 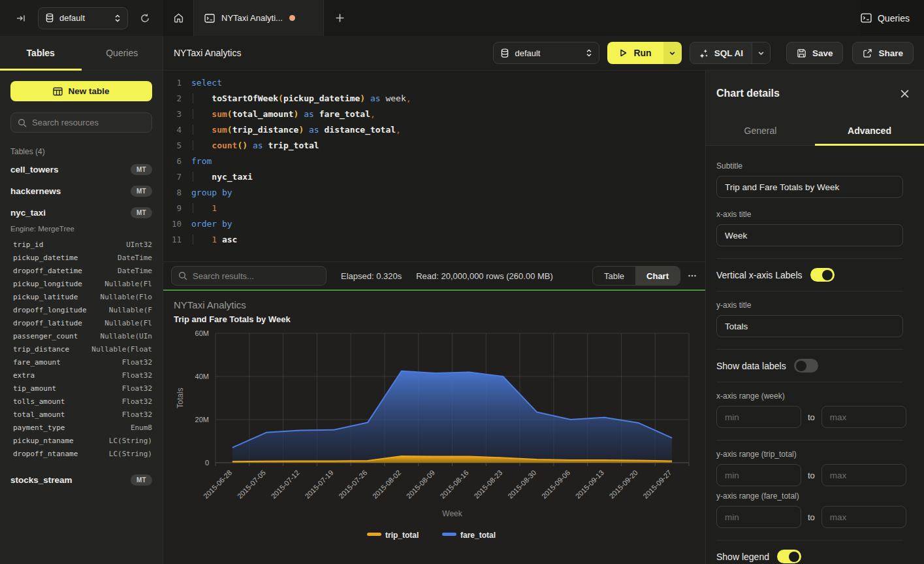 I want to click on legend-item-trip_total: trip_total, so click(x=393, y=535).